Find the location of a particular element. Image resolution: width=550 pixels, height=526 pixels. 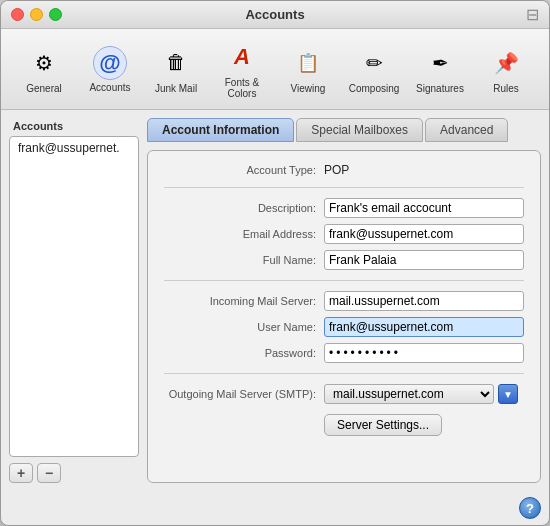

rules-icon: 📌 is located at coordinates (506, 63).